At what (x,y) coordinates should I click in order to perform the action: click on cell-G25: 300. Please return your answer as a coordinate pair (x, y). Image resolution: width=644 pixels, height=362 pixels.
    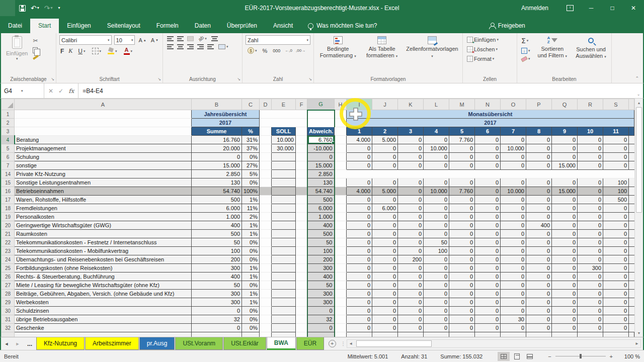
    Looking at the image, I should click on (321, 268).